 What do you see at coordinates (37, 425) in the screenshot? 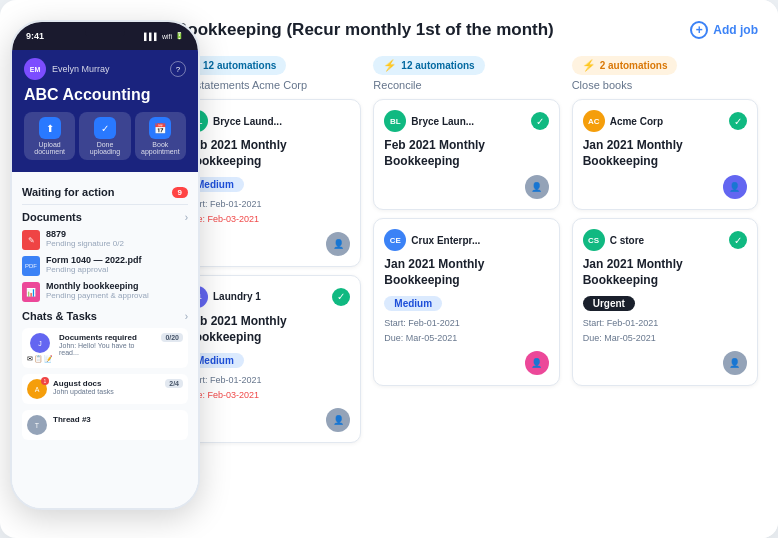
I see `chat-avatar: T` at bounding box center [37, 425].